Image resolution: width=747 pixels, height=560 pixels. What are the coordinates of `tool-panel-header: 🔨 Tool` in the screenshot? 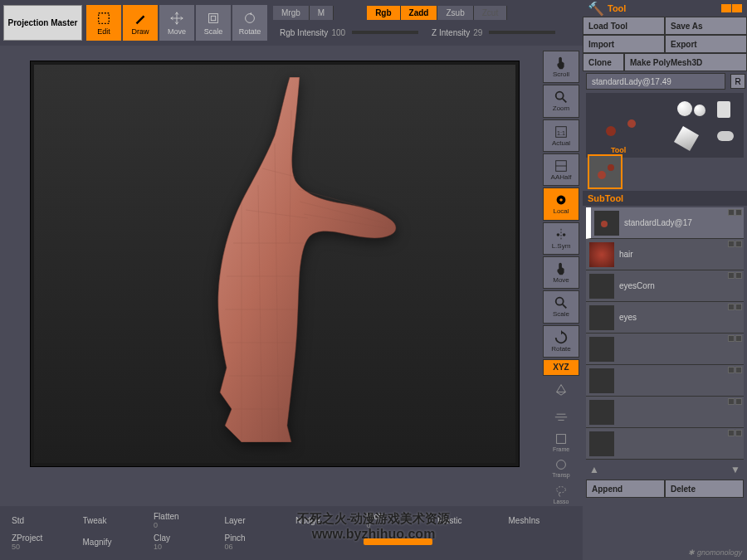 It's located at (665, 8).